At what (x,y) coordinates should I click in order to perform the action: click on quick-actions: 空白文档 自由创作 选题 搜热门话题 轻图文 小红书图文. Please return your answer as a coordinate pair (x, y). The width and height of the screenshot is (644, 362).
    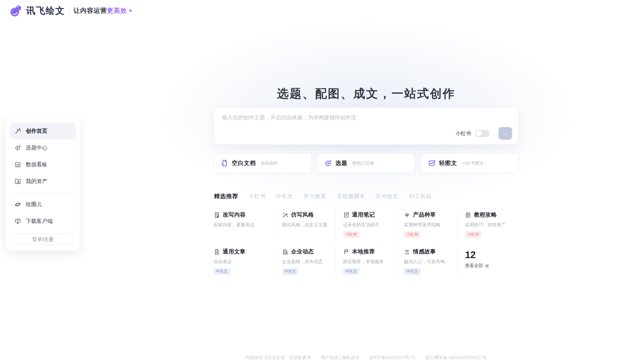
    Looking at the image, I should click on (366, 163).